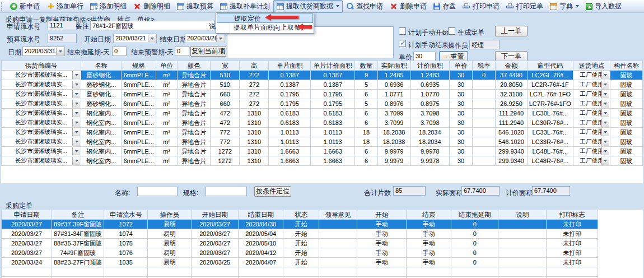  I want to click on note-field: 76#1-2F窗固玻, so click(152, 26).